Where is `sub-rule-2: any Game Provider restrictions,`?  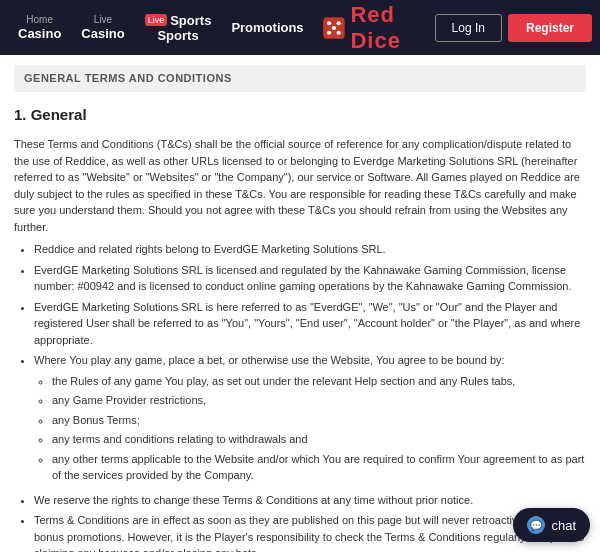
sub-rule-2: any Game Provider restrictions, is located at coordinates (319, 400).